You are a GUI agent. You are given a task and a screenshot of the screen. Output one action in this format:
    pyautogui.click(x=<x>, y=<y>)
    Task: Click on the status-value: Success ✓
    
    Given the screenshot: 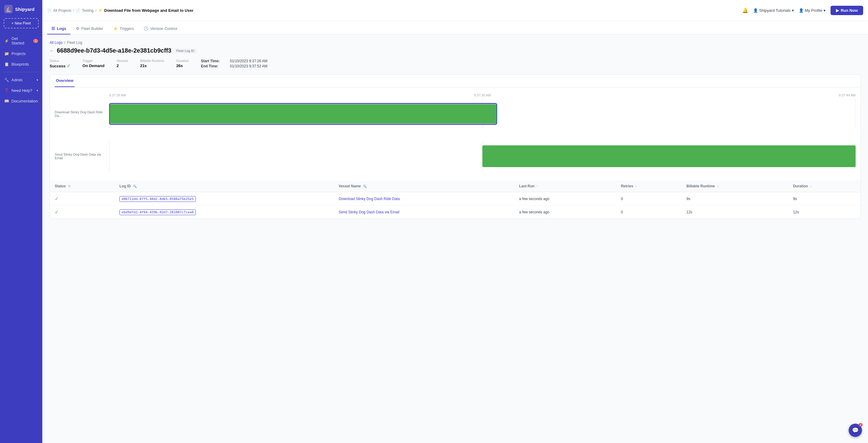 What is the action you would take?
    pyautogui.click(x=60, y=66)
    